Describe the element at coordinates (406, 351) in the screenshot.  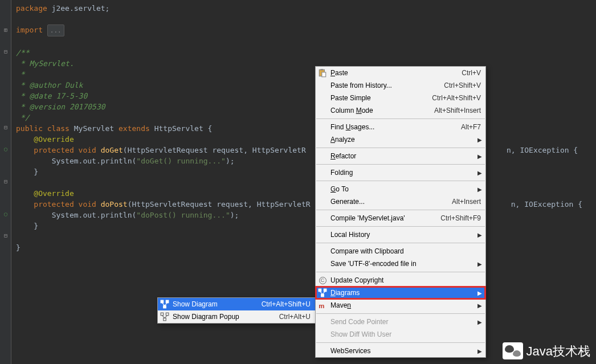
I see `menu-label: WebServices` at that location.